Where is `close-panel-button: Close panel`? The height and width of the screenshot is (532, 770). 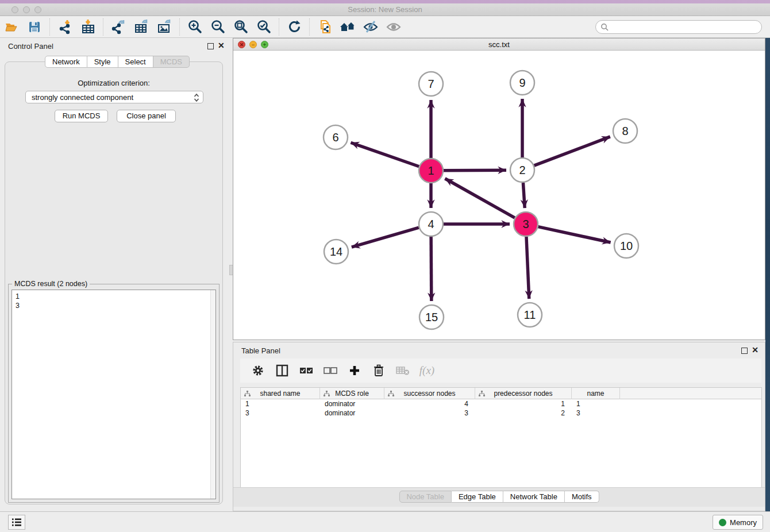
close-panel-button: Close panel is located at coordinates (146, 116).